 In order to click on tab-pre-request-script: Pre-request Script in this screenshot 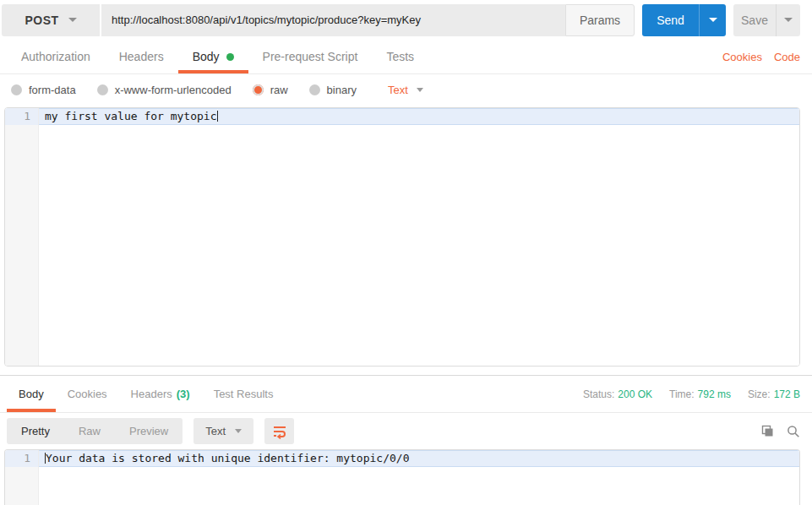, I will do `click(311, 57)`.